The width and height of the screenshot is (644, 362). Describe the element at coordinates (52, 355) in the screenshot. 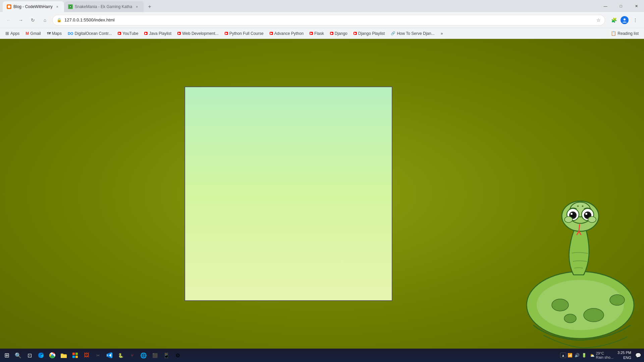

I see `chrome-taskbar-button` at that location.